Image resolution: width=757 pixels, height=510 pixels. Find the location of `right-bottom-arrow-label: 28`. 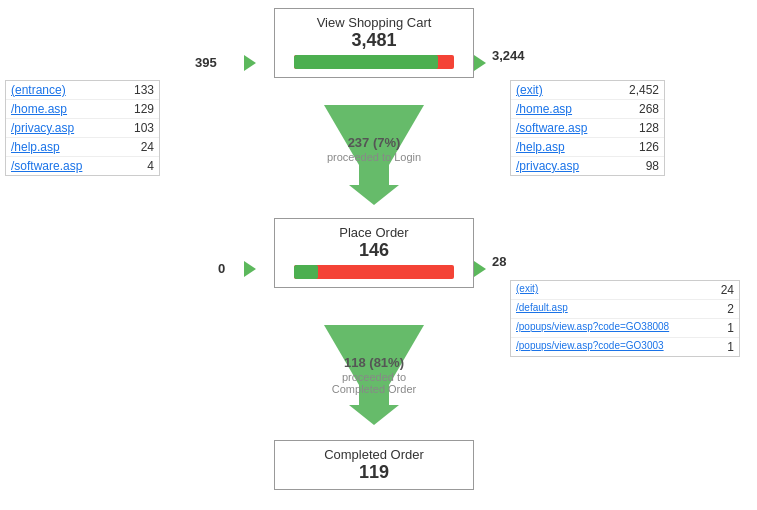

right-bottom-arrow-label: 28 is located at coordinates (499, 262).